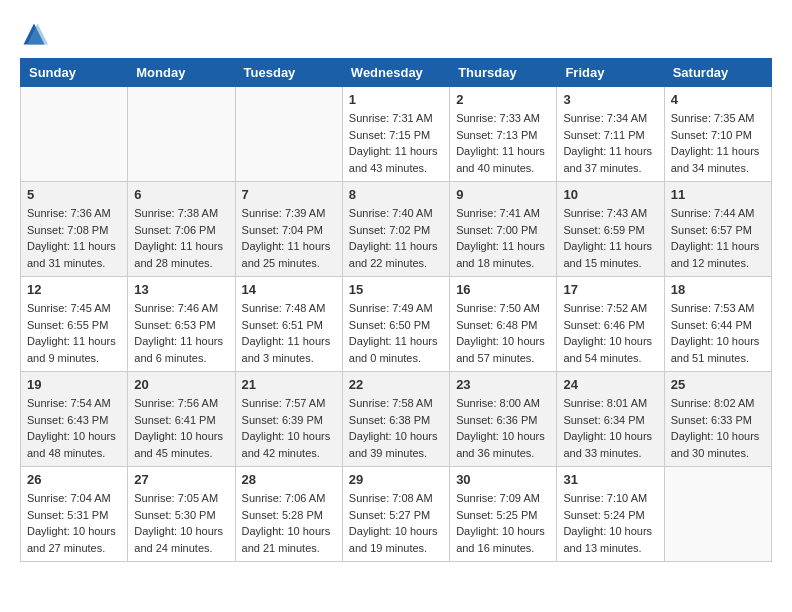 The image size is (792, 612). I want to click on week-row-3: 12Sunrise: 7:45 AMSunset: 6:55 PMDayligh…, so click(396, 324).